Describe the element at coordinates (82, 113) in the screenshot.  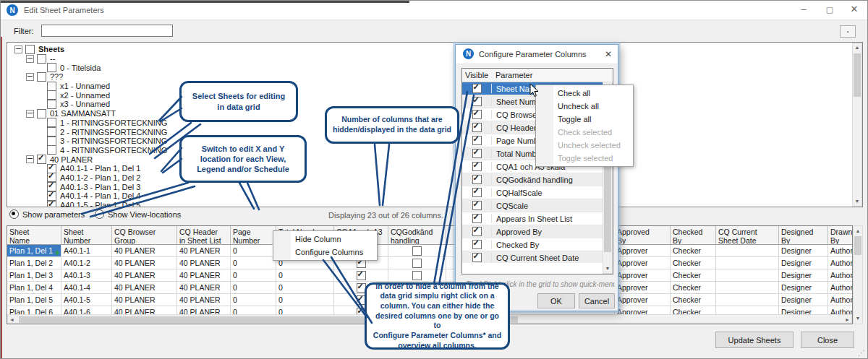
I see `tree-item-label: 01 SAMMANSATT` at that location.